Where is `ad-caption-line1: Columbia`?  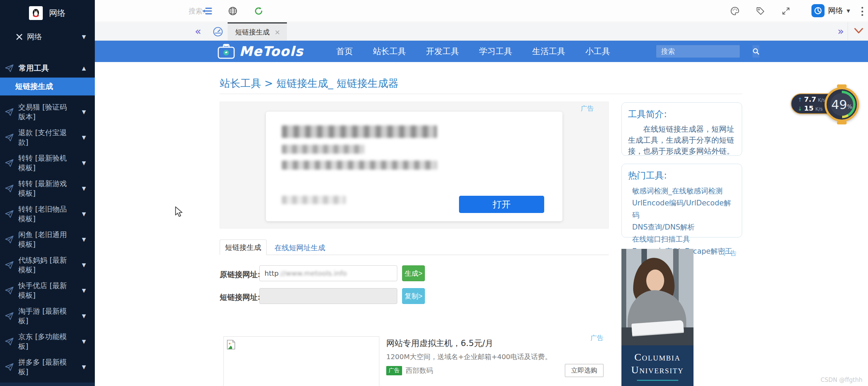 ad-caption-line1: Columbia is located at coordinates (657, 357).